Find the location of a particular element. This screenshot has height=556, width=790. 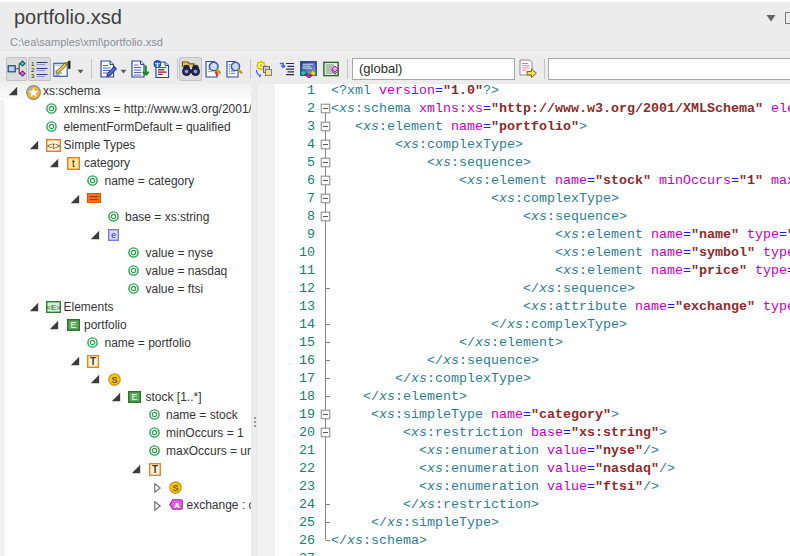

svg-text: e is located at coordinates (114, 235).